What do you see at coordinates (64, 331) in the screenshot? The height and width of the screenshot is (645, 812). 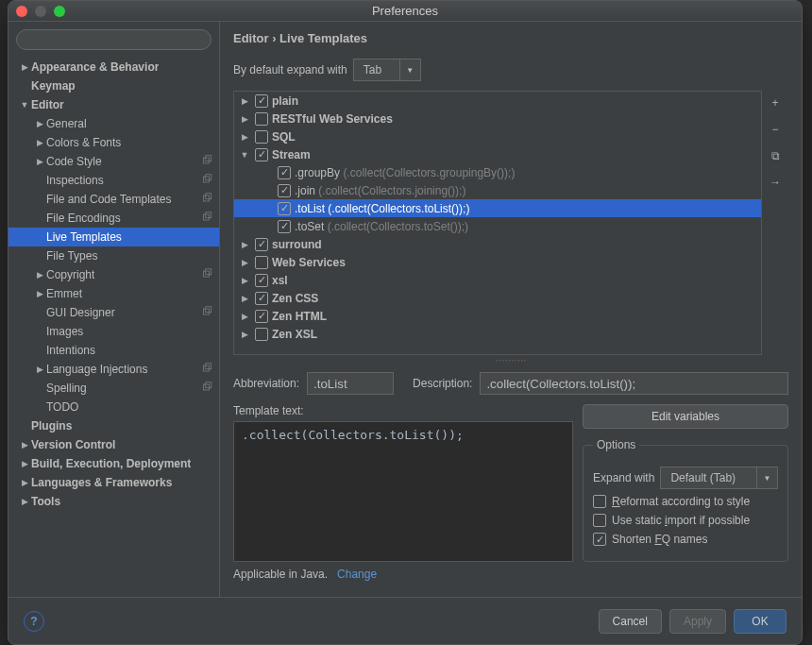 I see `sidebar-item-label: Images` at bounding box center [64, 331].